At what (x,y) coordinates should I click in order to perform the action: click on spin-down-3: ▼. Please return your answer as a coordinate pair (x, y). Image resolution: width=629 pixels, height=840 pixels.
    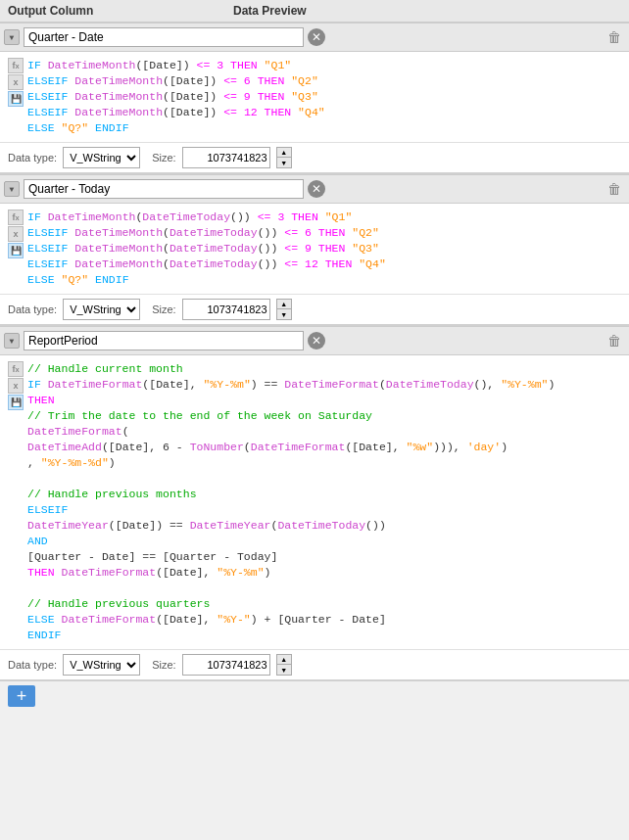
    Looking at the image, I should click on (284, 670).